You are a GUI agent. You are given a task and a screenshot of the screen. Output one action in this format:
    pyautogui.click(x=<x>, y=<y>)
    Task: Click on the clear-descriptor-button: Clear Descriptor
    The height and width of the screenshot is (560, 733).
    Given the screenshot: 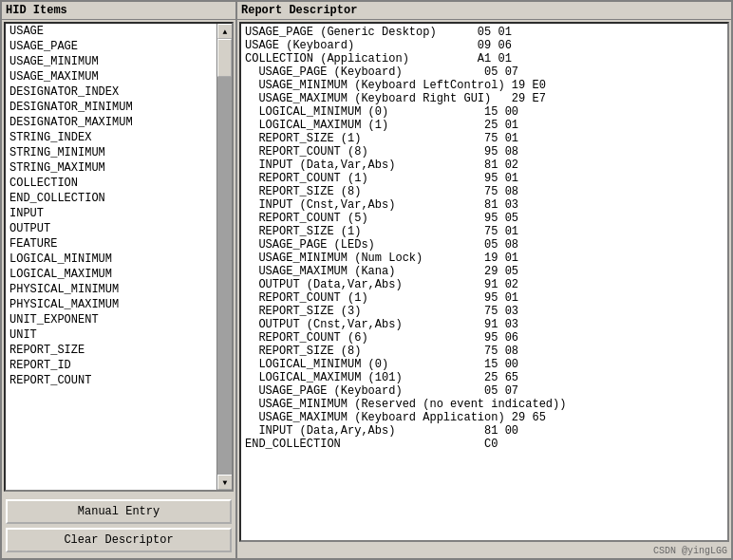 What is the action you would take?
    pyautogui.click(x=119, y=540)
    